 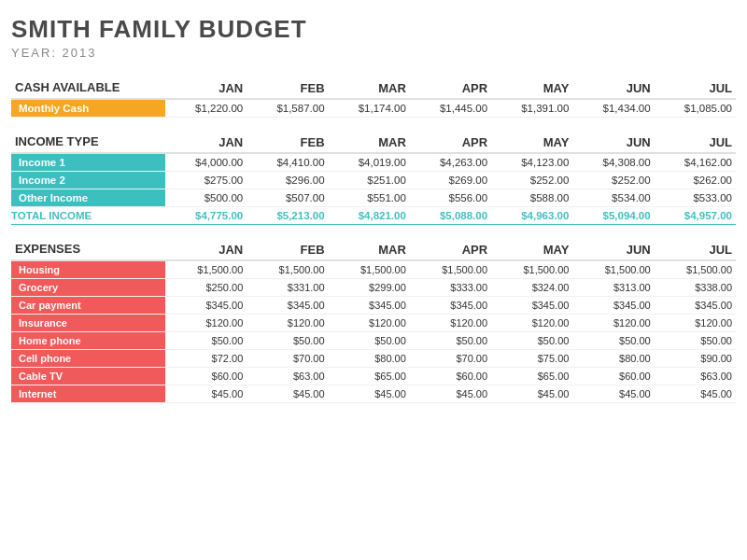 What do you see at coordinates (695, 358) in the screenshot?
I see `cell-value: $90.00` at bounding box center [695, 358].